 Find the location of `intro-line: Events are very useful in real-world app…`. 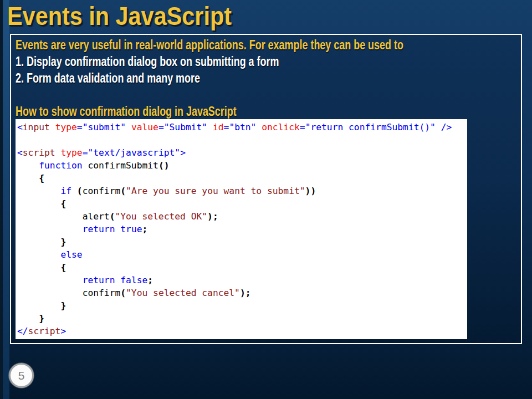

intro-line: Events are very useful in real-world app… is located at coordinates (266, 45).